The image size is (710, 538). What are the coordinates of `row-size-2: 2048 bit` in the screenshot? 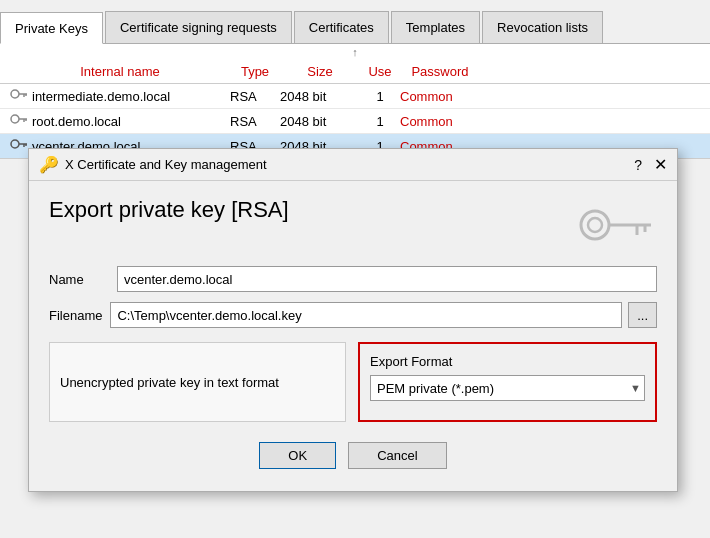 It's located at (320, 122).